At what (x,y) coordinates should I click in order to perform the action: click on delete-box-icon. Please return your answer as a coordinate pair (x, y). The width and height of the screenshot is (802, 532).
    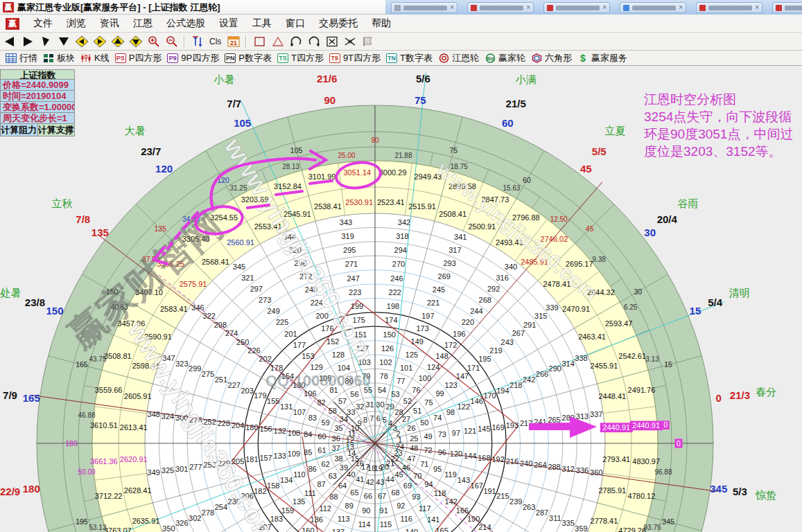
    Looking at the image, I should click on (332, 42).